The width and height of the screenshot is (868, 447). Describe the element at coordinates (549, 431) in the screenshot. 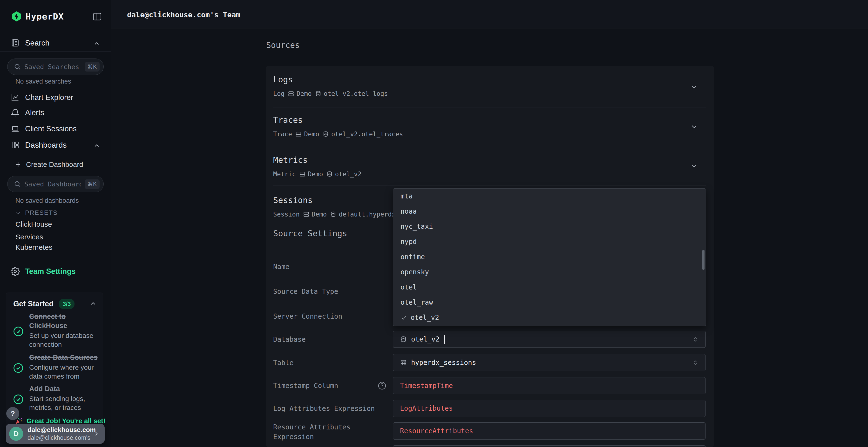

I see `resource-attributes-input: ResourceAttributes` at that location.